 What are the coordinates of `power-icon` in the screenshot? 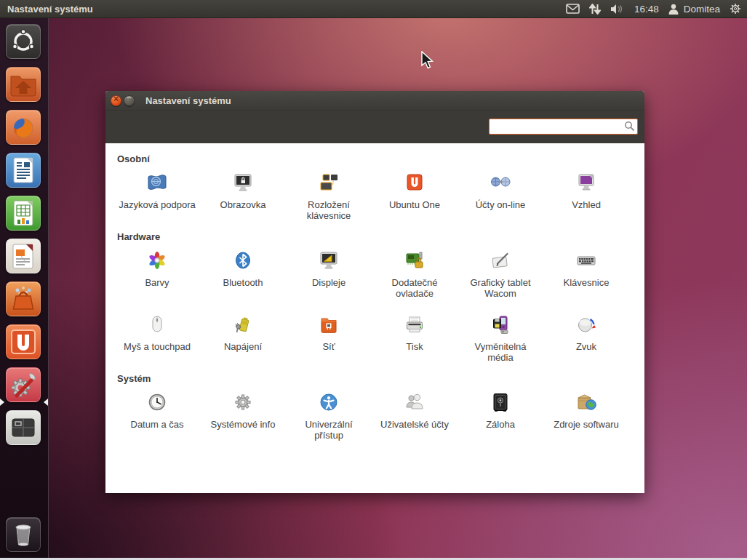 It's located at (243, 325).